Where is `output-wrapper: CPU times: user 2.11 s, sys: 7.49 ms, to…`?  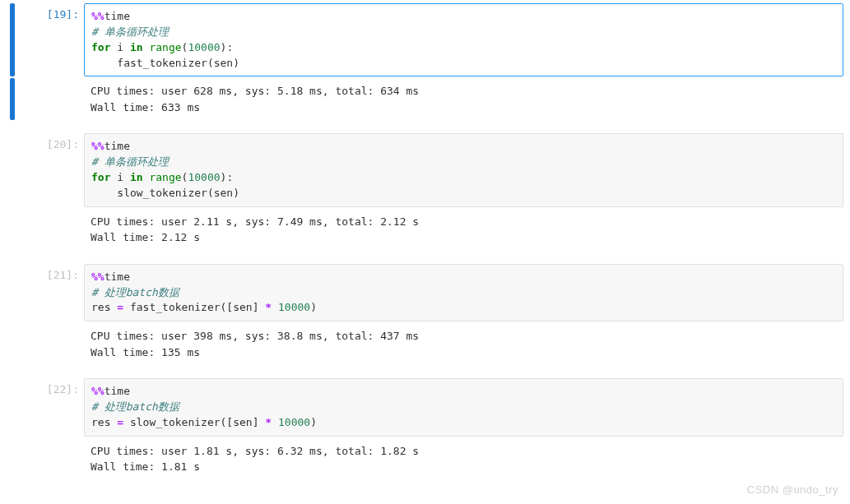 output-wrapper: CPU times: user 2.11 s, sys: 7.49 ms, to… is located at coordinates (464, 230).